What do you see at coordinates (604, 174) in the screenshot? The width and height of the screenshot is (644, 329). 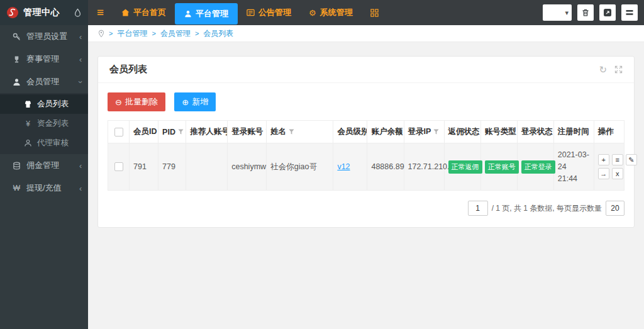 I see `transfer-action-icon: →` at bounding box center [604, 174].